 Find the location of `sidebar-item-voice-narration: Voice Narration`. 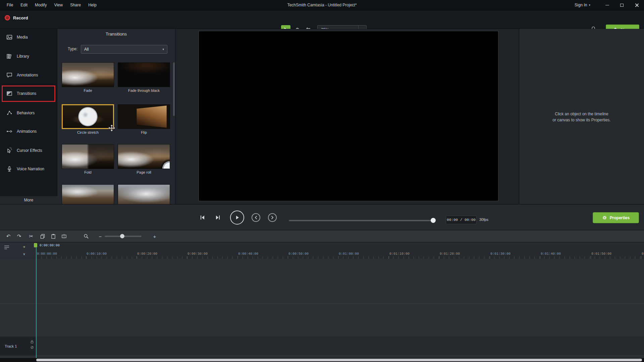

sidebar-item-voice-narration: Voice Narration is located at coordinates (29, 169).